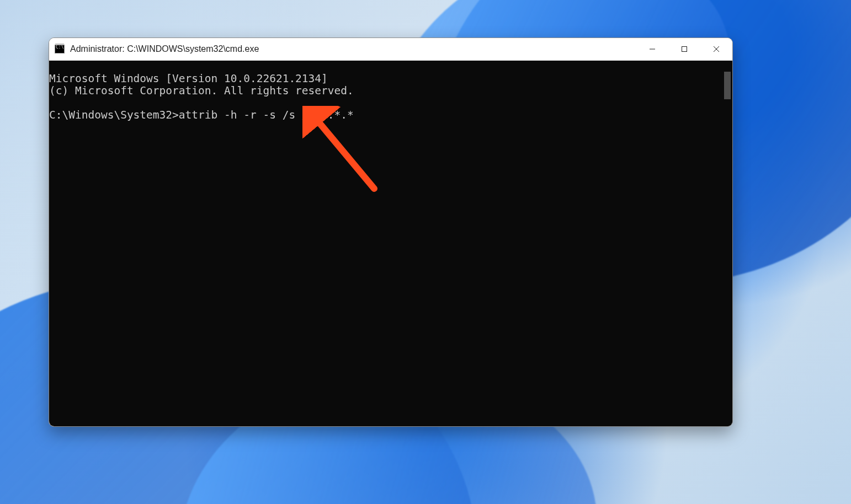  Describe the element at coordinates (201, 90) in the screenshot. I see `terminal-line: (c) Microsoft Corporation. All rights re…` at that location.